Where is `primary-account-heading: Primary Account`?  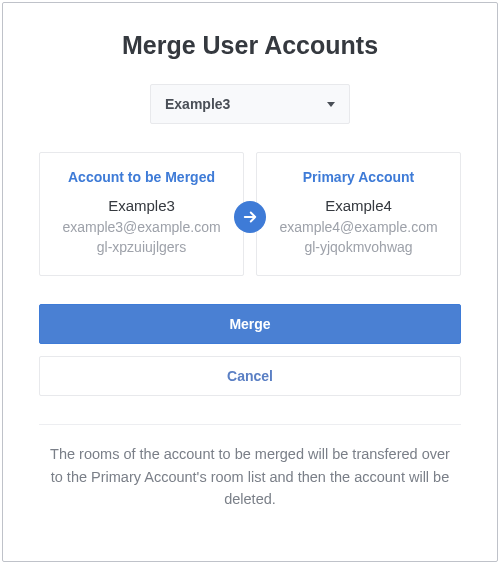 primary-account-heading: Primary Account is located at coordinates (358, 177).